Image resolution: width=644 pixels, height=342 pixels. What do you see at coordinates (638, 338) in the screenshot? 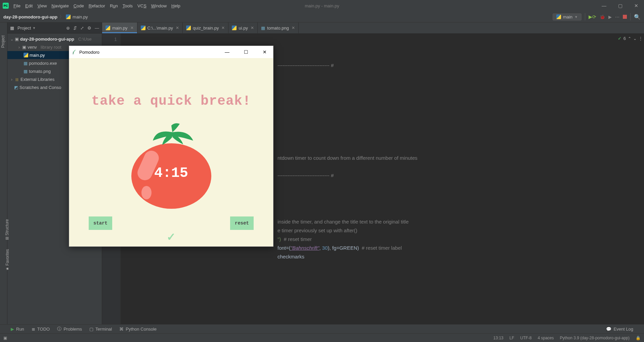
I see `readonly-lock-icon: 🔒` at bounding box center [638, 338].